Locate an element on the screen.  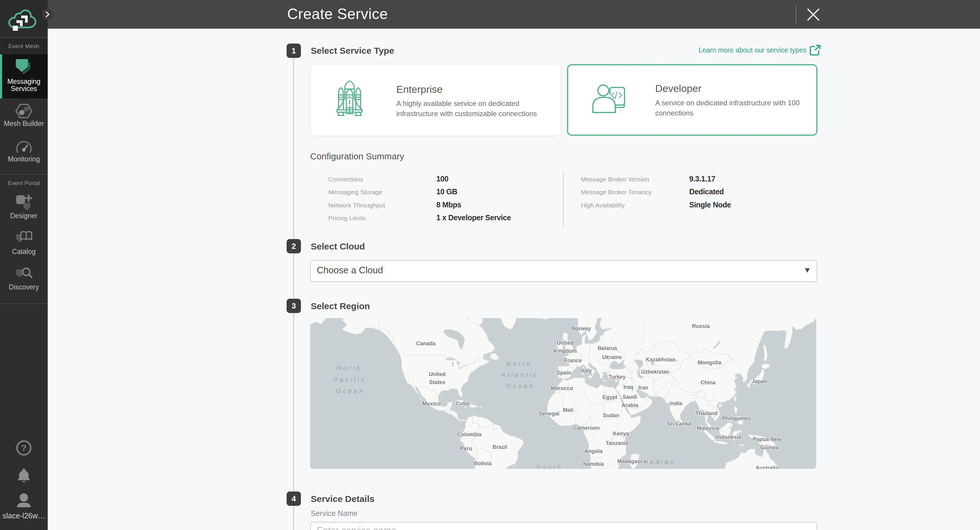
svg-text: States is located at coordinates (437, 382).